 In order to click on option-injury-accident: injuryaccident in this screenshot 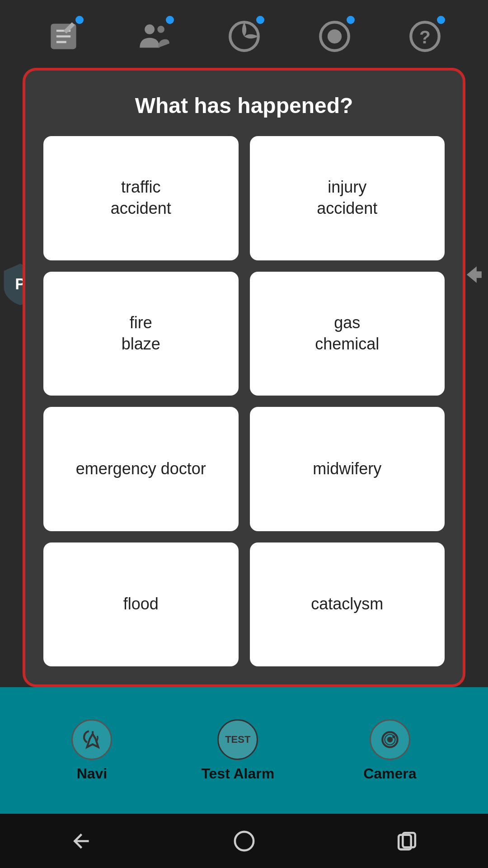, I will do `click(347, 198)`.